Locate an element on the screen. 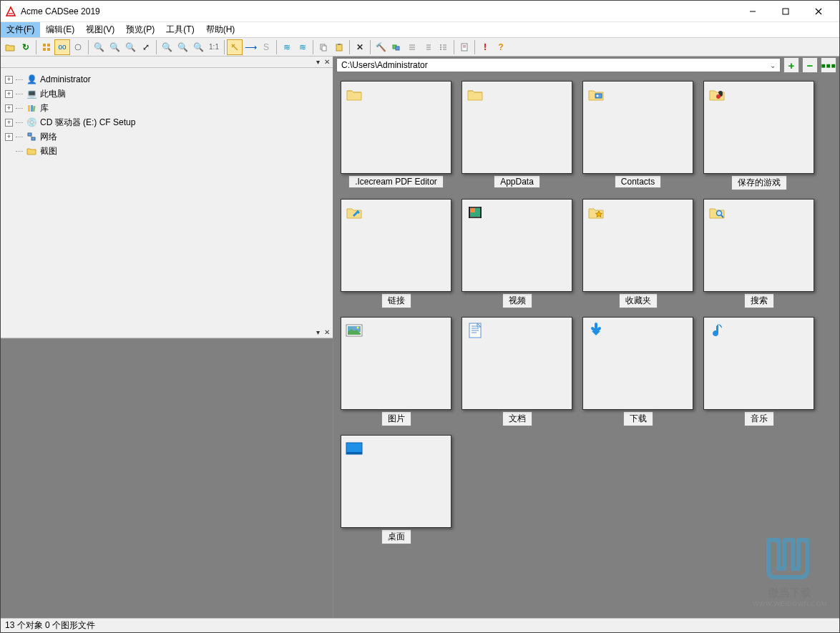  menubar: 文件(F) 编辑(E) 视图(V) 预览(P) 工具(T) 帮助(H) is located at coordinates (420, 30).